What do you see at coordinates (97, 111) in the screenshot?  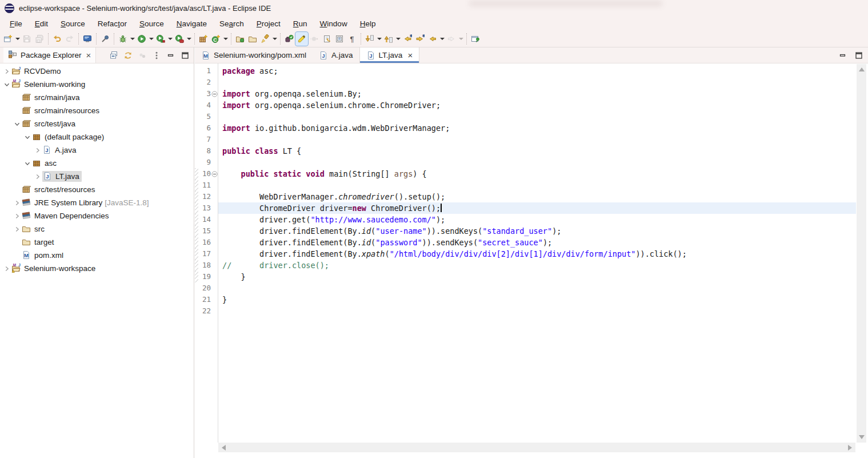 I see `tree-item-src-main-resources: src/main/resources` at bounding box center [97, 111].